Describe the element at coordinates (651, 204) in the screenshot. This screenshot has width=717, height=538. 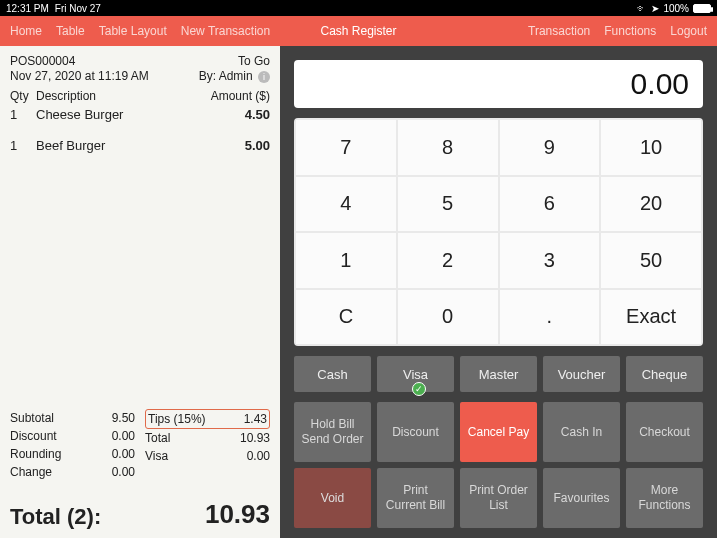
I see `key-20: 20` at that location.